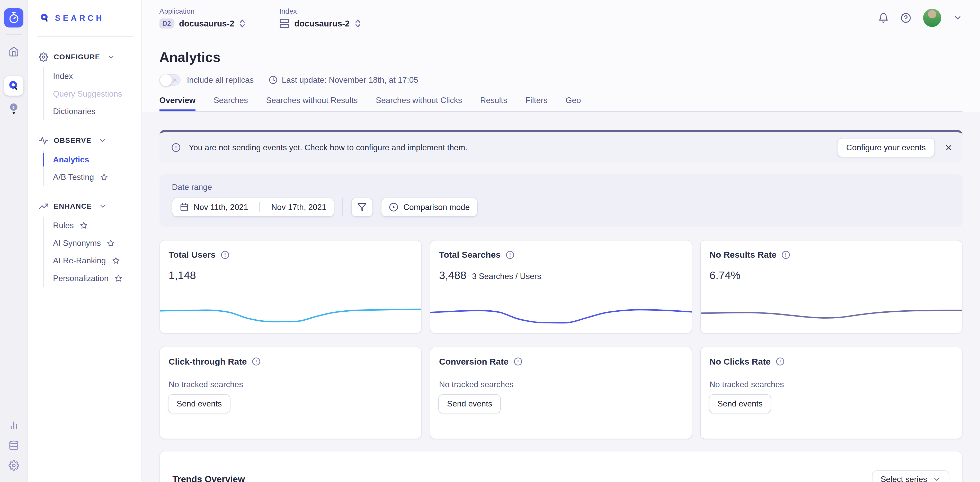 The image size is (980, 482). What do you see at coordinates (561, 103) in the screenshot?
I see `analytics-tabs: Overview Searches Searches without Resul…` at bounding box center [561, 103].